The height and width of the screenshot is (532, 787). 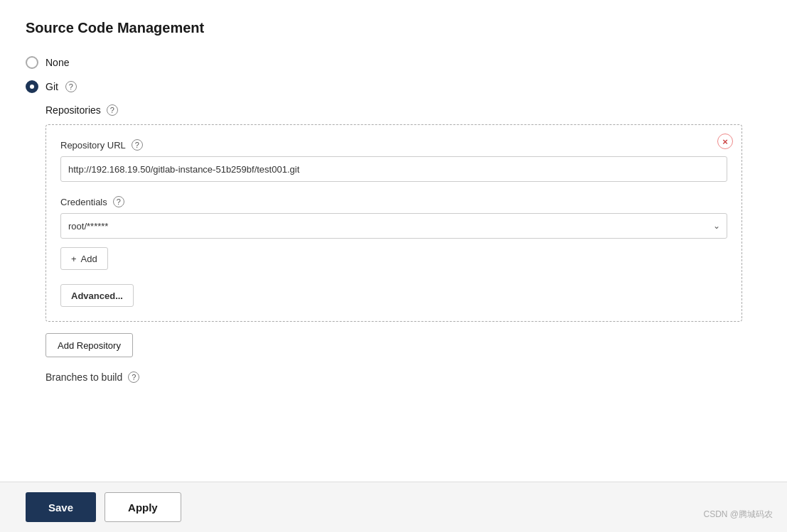 I want to click on bottom-bar: Save Apply, so click(x=394, y=507).